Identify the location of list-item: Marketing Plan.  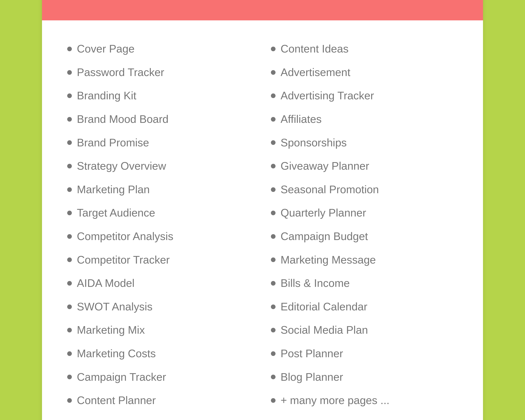
(161, 190).